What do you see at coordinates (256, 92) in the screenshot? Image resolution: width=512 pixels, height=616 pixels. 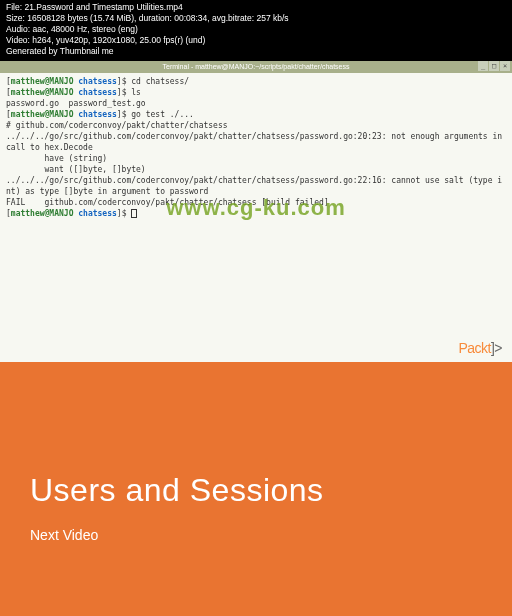 I see `terminal-line: [matthew@MANJO chatsess]$ ls` at bounding box center [256, 92].